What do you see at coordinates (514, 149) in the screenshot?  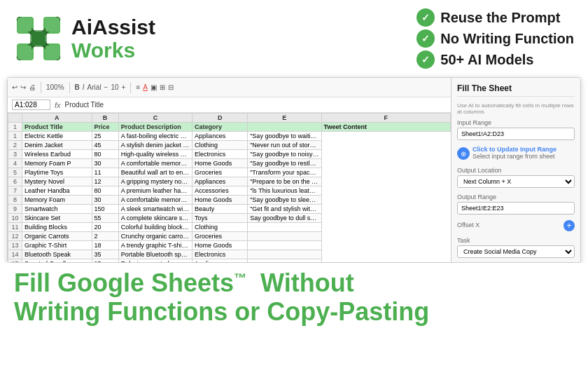 I see `click-update-title: Click to Update Input Range` at bounding box center [514, 149].